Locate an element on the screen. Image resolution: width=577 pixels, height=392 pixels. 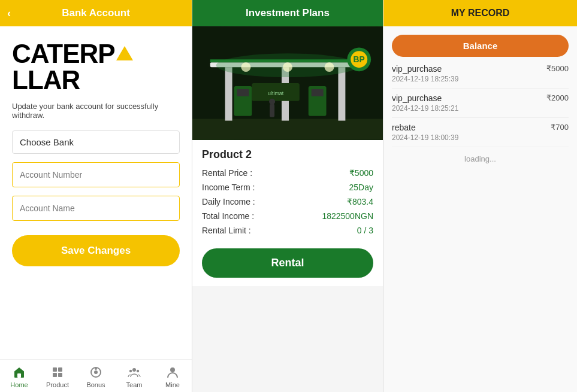
record-amount-2: ₹700 is located at coordinates (560, 127).